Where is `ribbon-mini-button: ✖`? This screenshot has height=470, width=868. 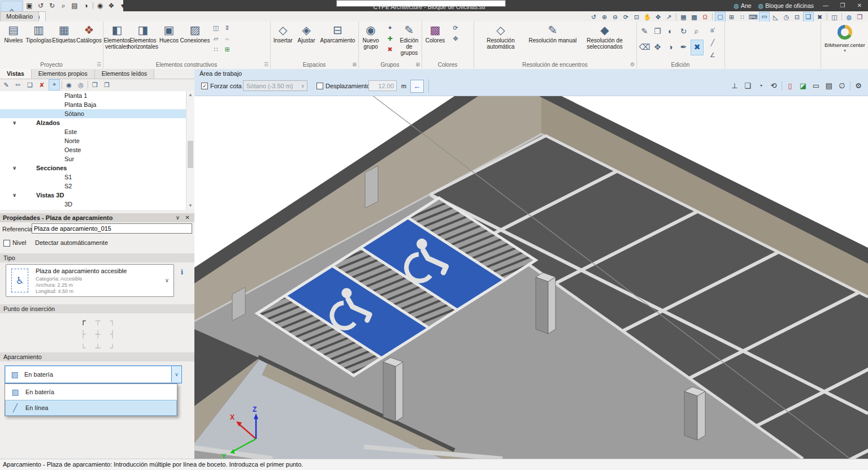 ribbon-mini-button: ✖ is located at coordinates (390, 50).